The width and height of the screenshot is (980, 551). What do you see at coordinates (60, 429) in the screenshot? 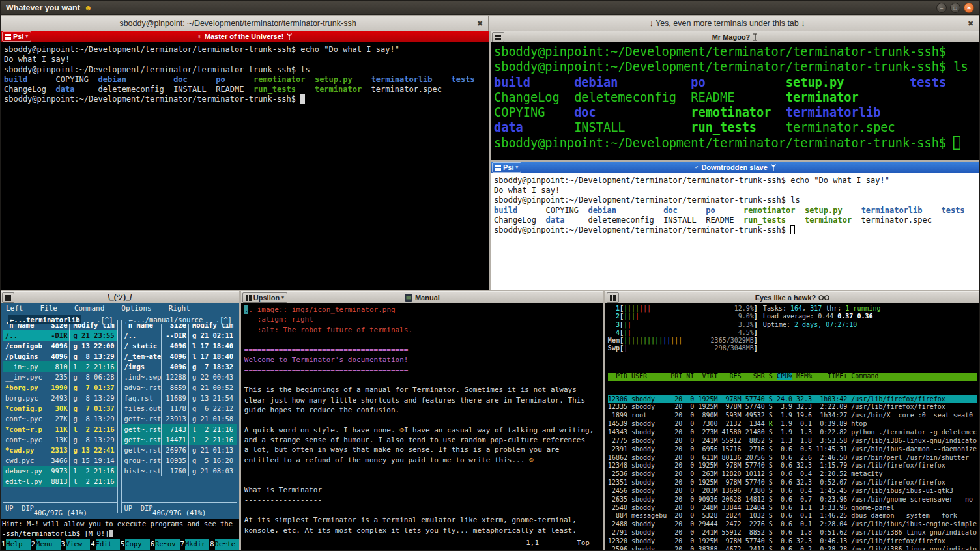
I see `file-row: *cont~r.py11Kl 2 21:16` at bounding box center [60, 429].